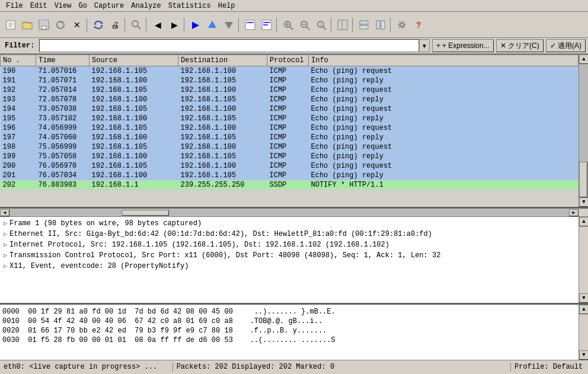  Describe the element at coordinates (583, 180) in the screenshot. I see `vscroll-thumb` at that location.